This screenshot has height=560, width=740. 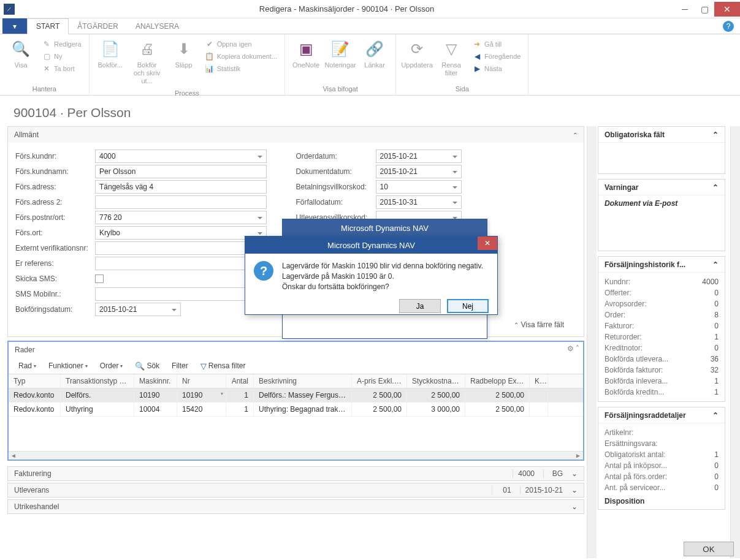 I want to click on fbox-raddetaljer-head: Försäljningsraddetaljer⌃, so click(x=662, y=415).